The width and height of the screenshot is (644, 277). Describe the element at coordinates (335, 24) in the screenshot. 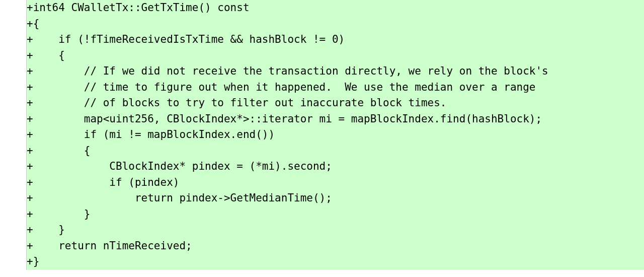

I see `diff-line: +{` at that location.